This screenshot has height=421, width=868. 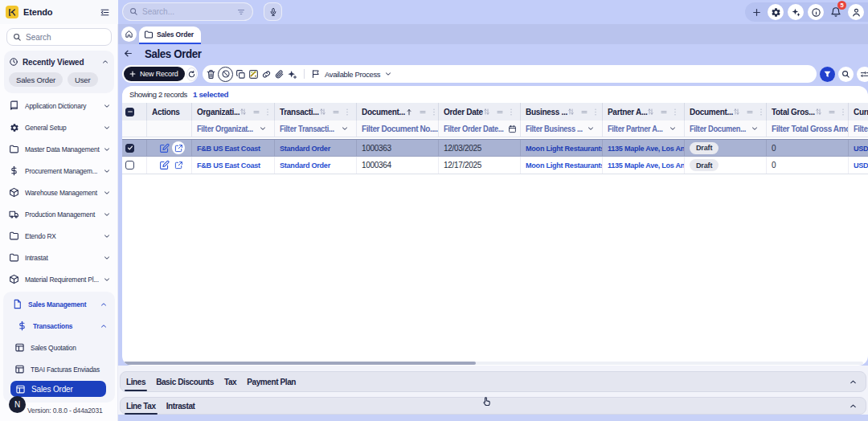 I want to click on print-color-icon, so click(x=254, y=74).